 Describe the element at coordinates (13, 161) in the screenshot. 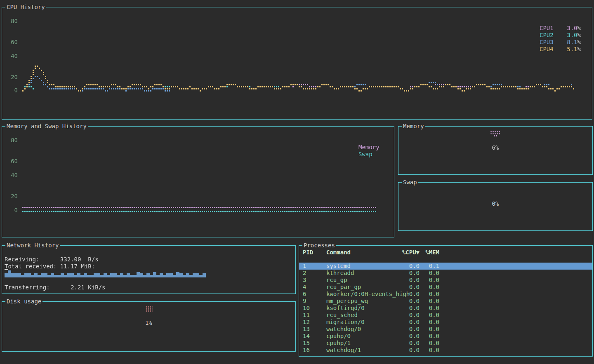

I see `memswap-ytick-60: 60` at that location.